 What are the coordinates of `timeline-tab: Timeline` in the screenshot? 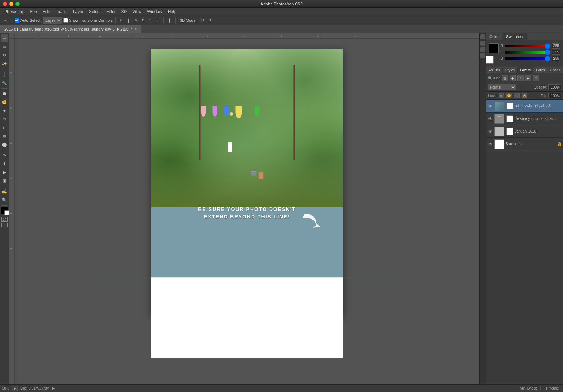 It's located at (551, 388).